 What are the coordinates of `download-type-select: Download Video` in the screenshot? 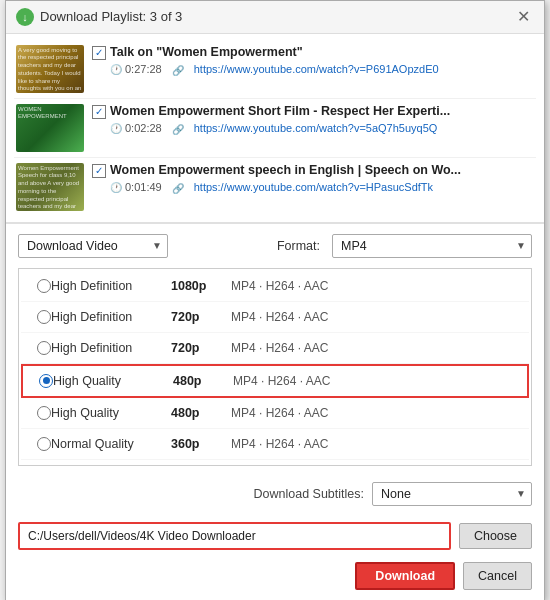 It's located at (93, 246).